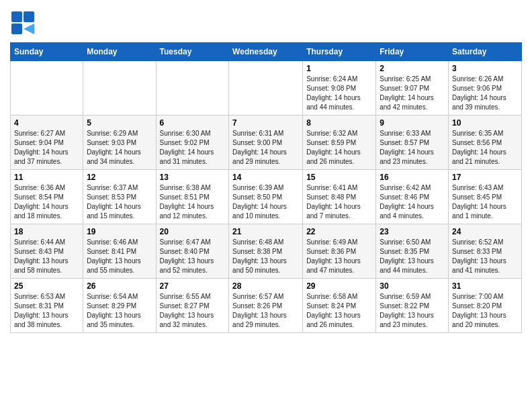  What do you see at coordinates (120, 142) in the screenshot?
I see `calendar-cell: 5Sunrise: 6:29 AMSunset: 9:03 PMDaylight…` at bounding box center [120, 142].